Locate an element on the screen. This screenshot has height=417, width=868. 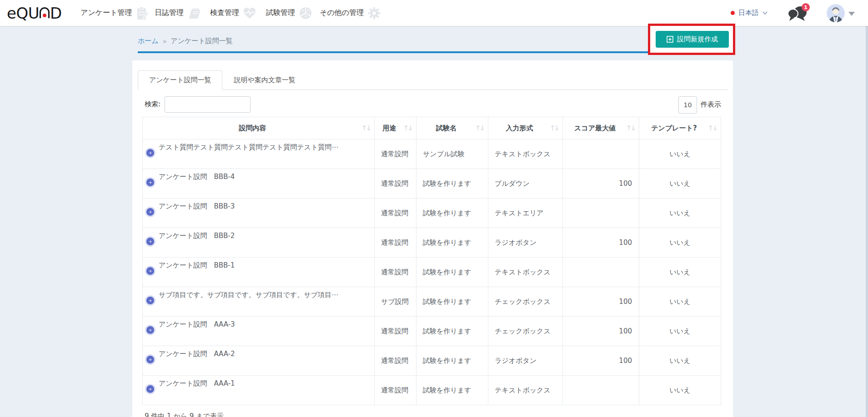
annotation-highlight-box: 設問新規作成 is located at coordinates (692, 39).